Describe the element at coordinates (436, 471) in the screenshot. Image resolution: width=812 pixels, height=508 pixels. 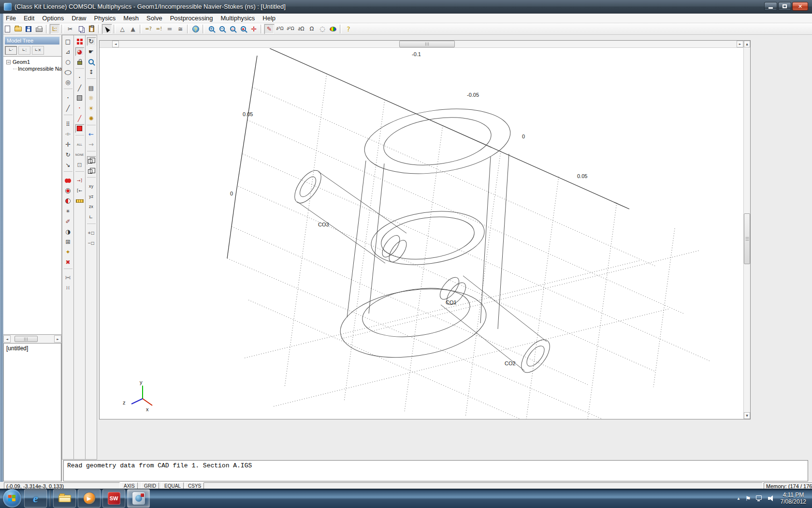
I see `message-log: Read geometry data from CAD file 1. Sect…` at that location.